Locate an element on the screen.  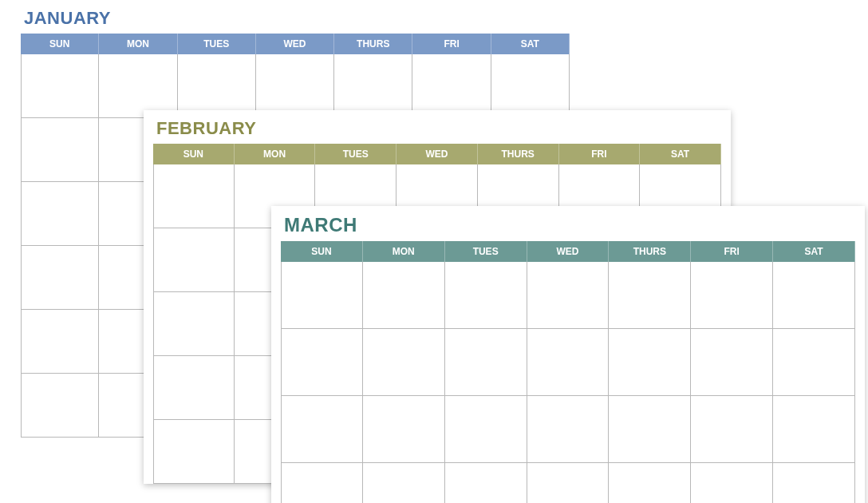
month-title-january: JANUARY is located at coordinates (297, 18).